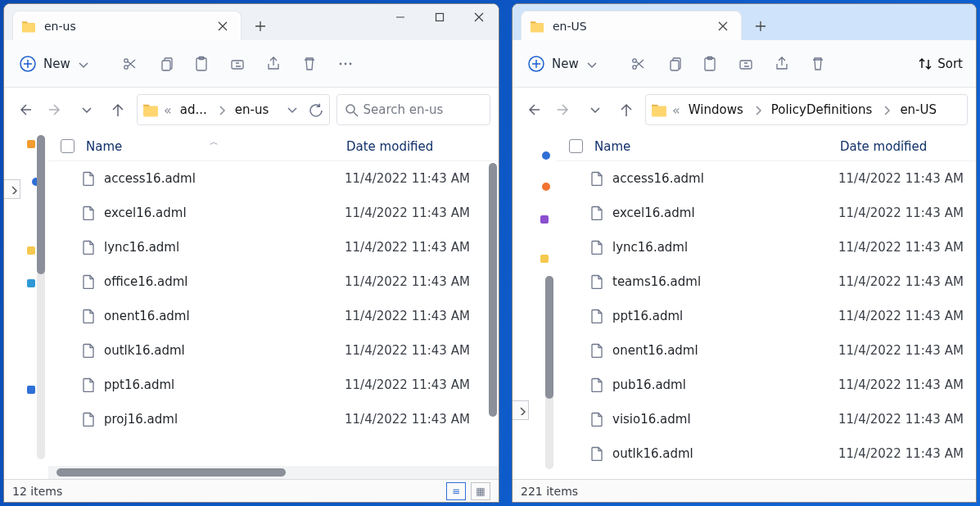  Describe the element at coordinates (721, 247) in the screenshot. I see `file-name: lync16.adml` at that location.